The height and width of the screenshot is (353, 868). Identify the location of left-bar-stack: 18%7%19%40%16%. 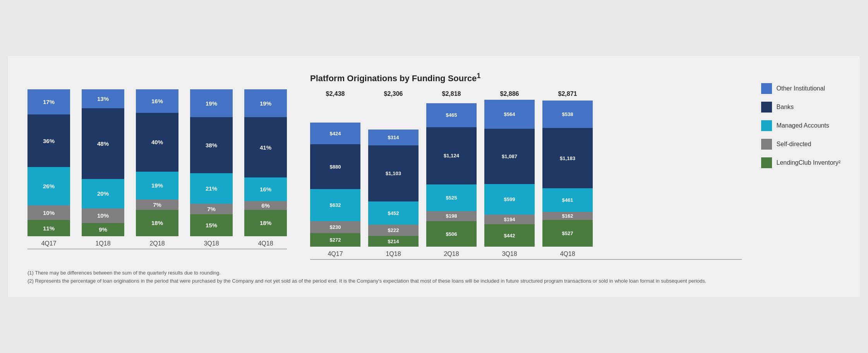
(157, 163).